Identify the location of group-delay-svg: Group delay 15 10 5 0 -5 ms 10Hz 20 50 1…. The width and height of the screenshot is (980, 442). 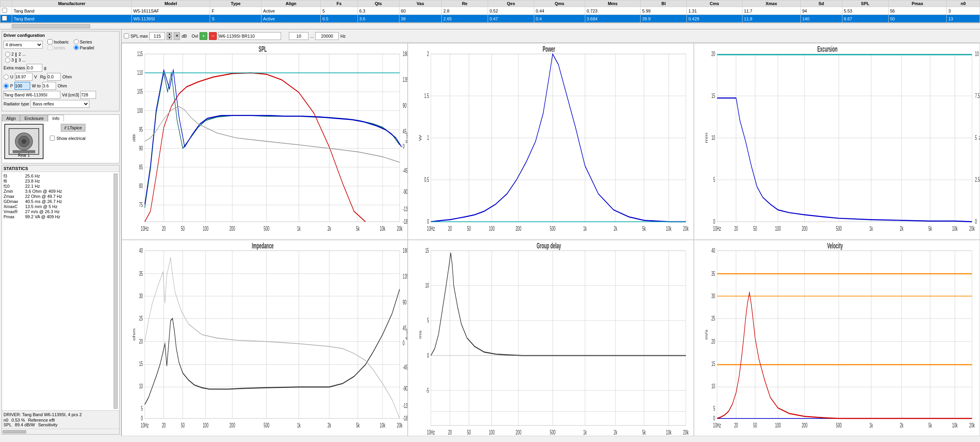
(551, 338).